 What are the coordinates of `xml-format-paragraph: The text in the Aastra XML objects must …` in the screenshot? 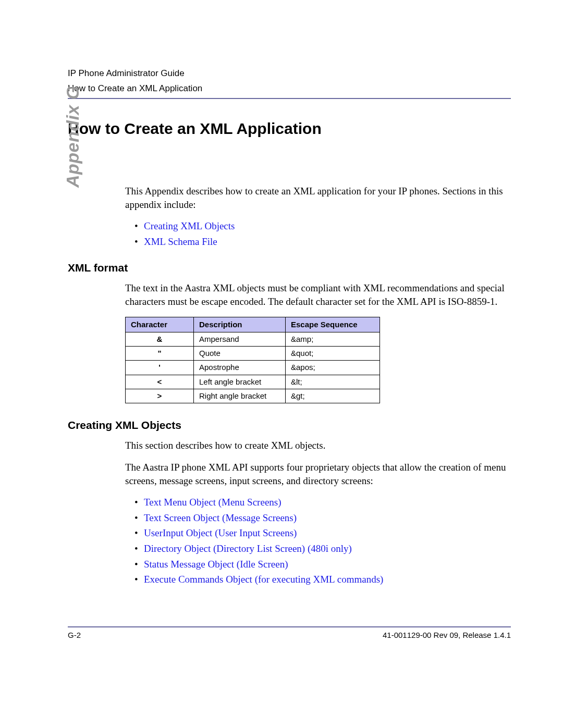 It's located at (318, 295).